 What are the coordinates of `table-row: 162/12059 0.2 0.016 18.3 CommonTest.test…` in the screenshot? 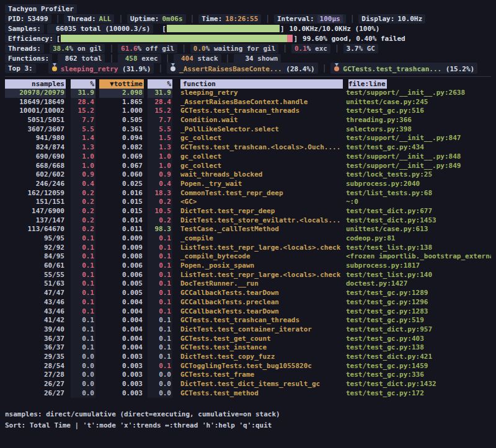 It's located at (248, 193).